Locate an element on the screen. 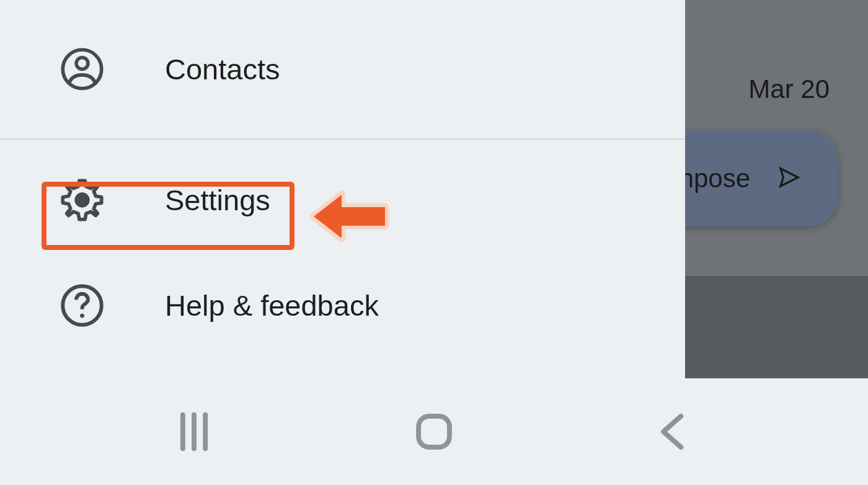 The image size is (868, 485). nav-back-button is located at coordinates (674, 432).